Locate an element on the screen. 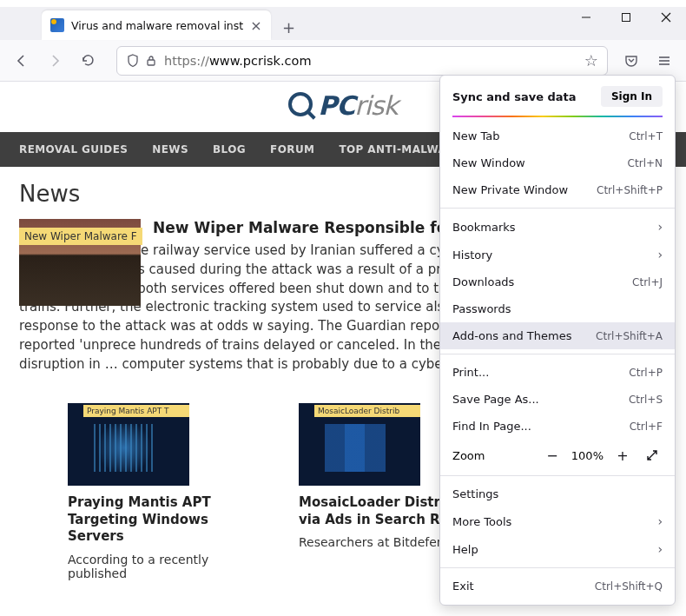  menu-zoom-row: Zoom − 100% + is located at coordinates (557, 455).